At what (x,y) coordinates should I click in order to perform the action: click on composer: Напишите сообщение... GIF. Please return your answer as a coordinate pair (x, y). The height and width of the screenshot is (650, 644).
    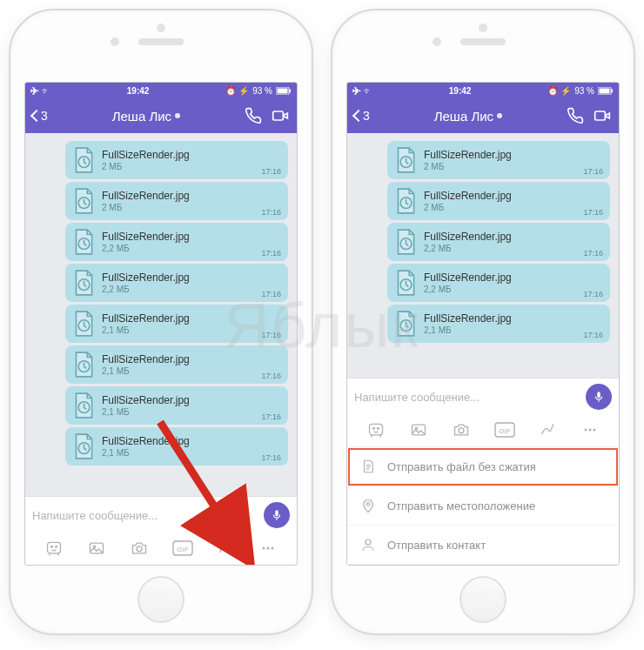
    Looking at the image, I should click on (483, 472).